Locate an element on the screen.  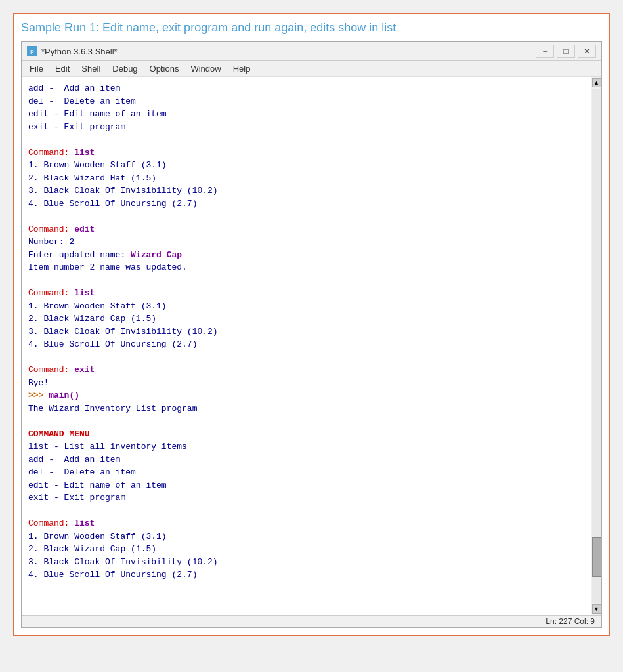
shell-text: Item number 2 name was updated. is located at coordinates (108, 268).